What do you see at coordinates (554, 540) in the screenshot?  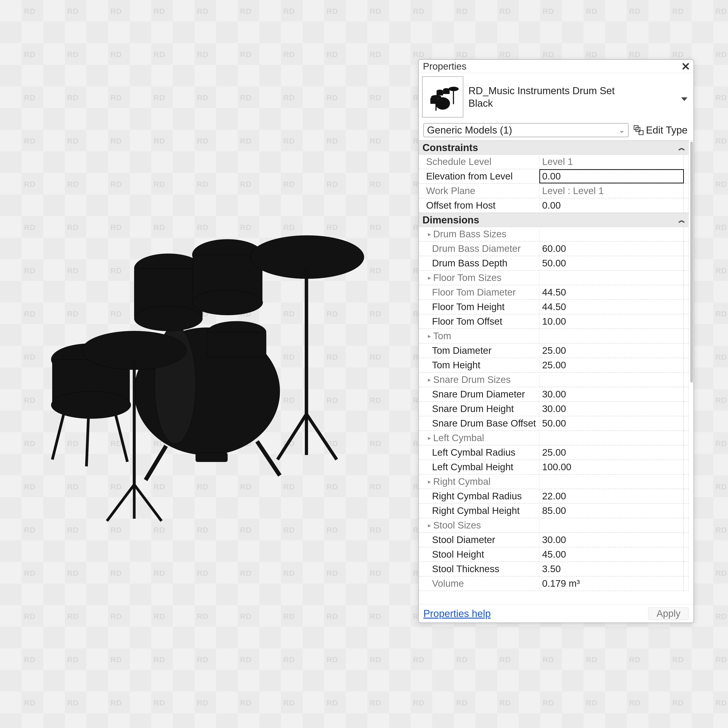 I see `row-stool-diameter: Stool Diameter 30.00` at bounding box center [554, 540].